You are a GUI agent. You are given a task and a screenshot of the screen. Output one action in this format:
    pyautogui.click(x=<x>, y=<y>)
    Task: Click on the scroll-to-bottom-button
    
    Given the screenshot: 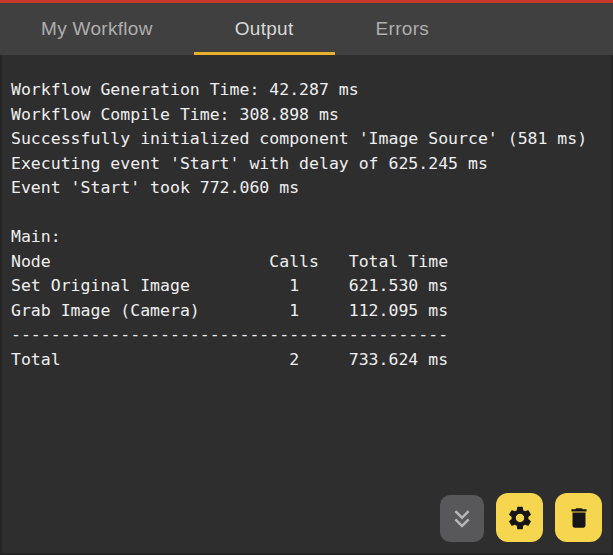 What is the action you would take?
    pyautogui.click(x=462, y=518)
    